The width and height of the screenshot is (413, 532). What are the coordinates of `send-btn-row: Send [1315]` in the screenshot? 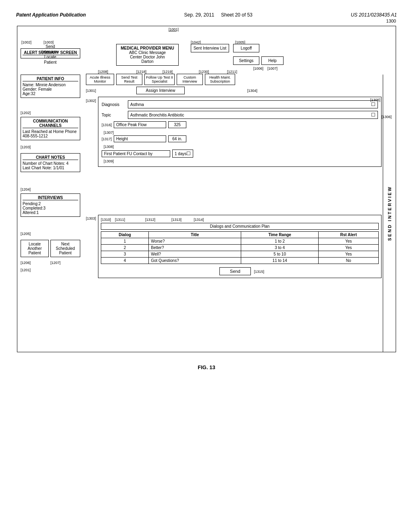 It's located at (240, 271).